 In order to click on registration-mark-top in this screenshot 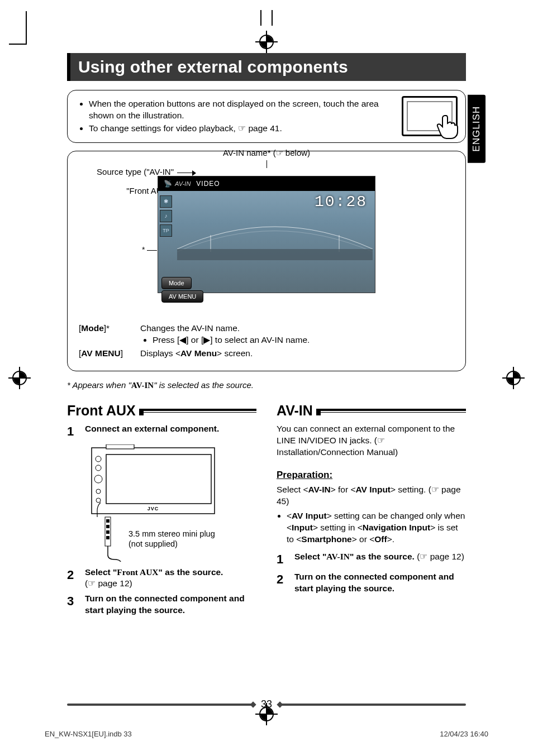, I will do `click(266, 42)`.